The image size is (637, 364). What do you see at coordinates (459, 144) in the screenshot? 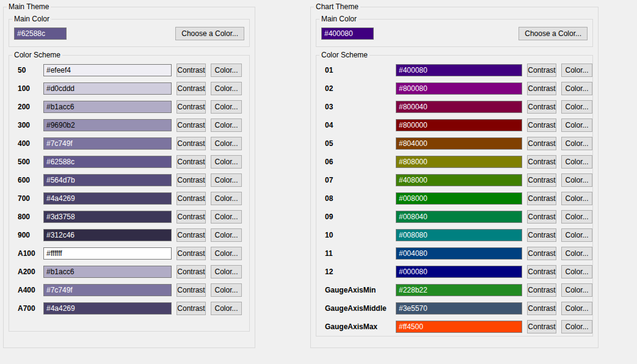
I see `color-scheme-row: 05 #804000 Contrast Color...` at bounding box center [459, 144].